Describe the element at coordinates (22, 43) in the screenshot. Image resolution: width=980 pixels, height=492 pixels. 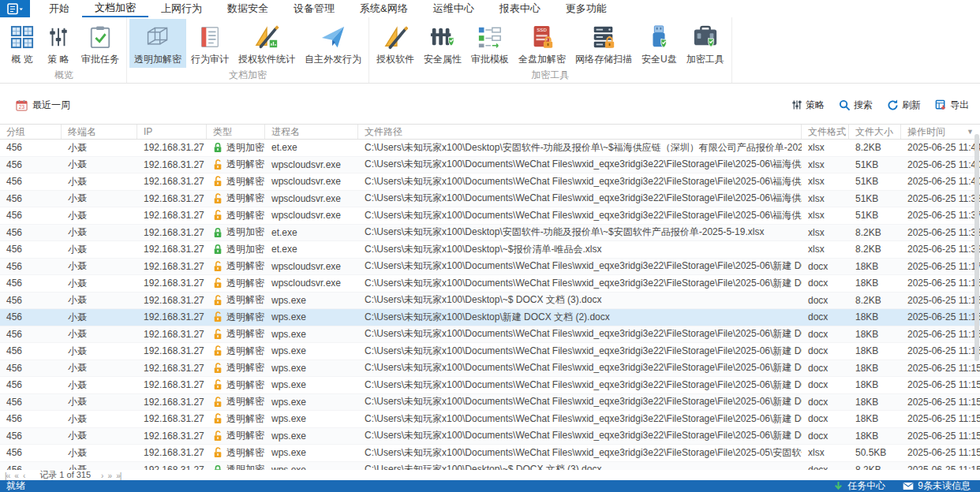
I see `overview-button: 概 览` at that location.